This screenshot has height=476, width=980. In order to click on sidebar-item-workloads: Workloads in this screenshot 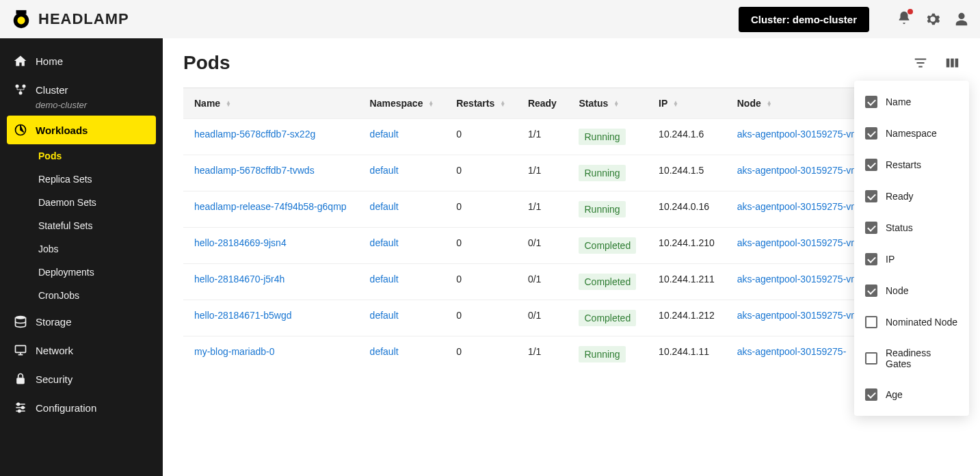, I will do `click(81, 130)`.